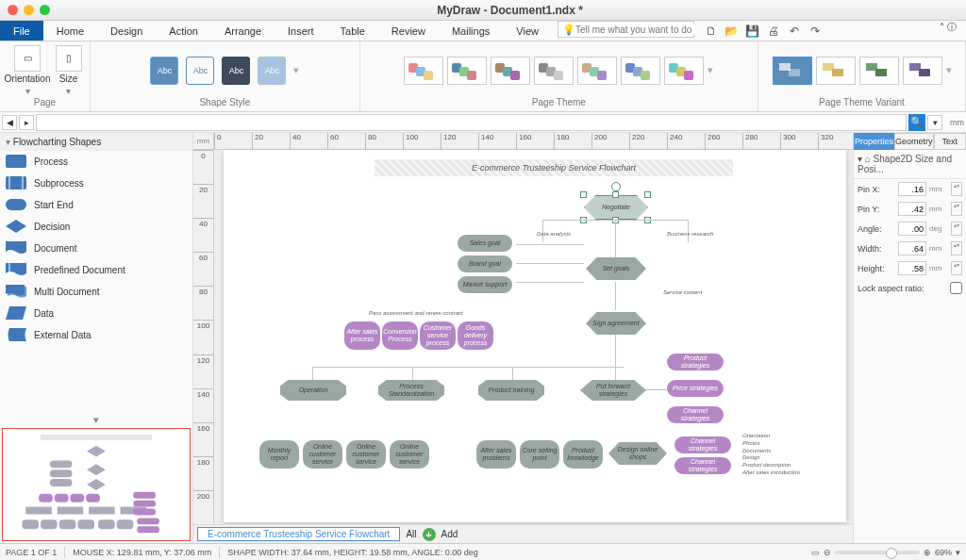  What do you see at coordinates (28, 9) in the screenshot?
I see `minimize-icon` at bounding box center [28, 9].